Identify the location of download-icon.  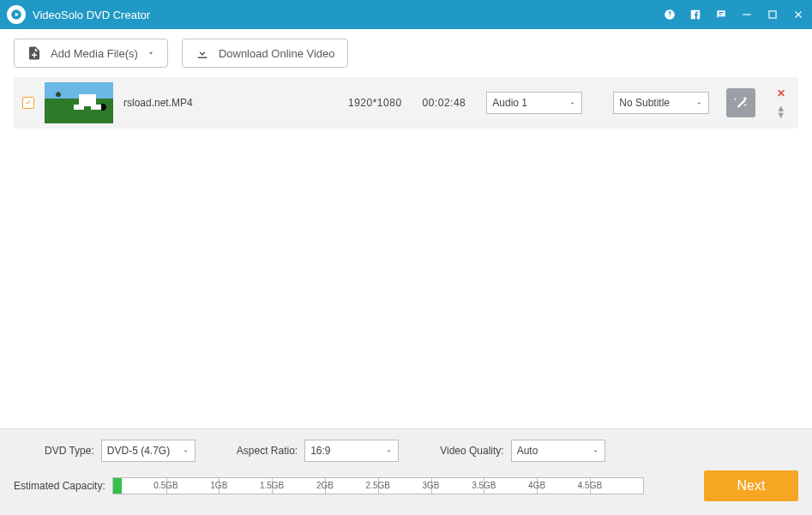
(202, 53).